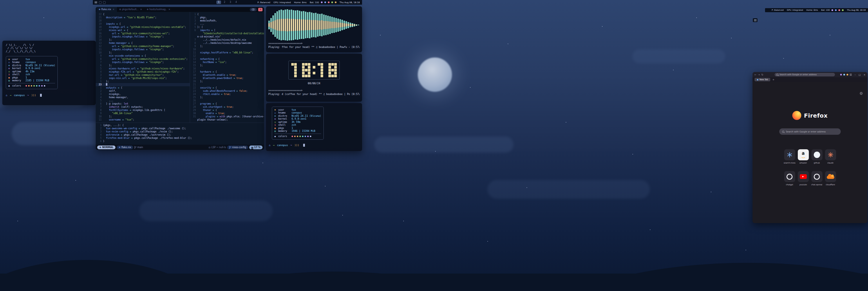 This screenshot has height=291, width=868. What do you see at coordinates (789, 178) in the screenshot?
I see `shortcut-chatgpt: chatgpt` at bounding box center [789, 178].